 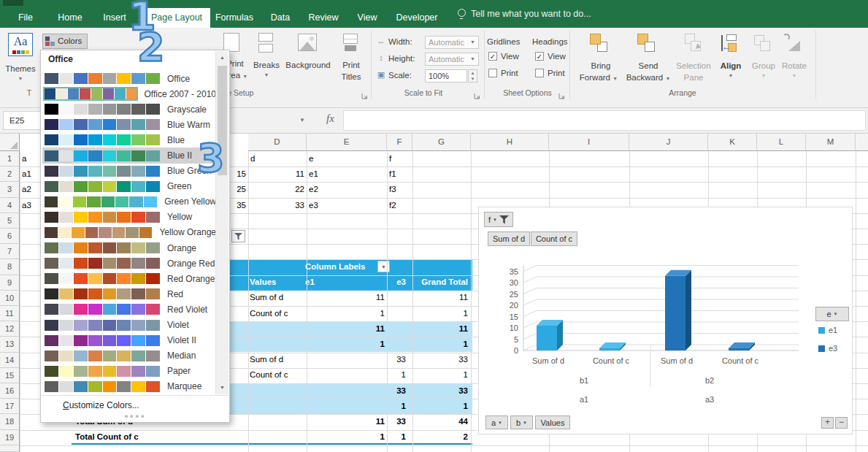 I want to click on pivot-value-grand-total: 33, so click(x=442, y=359).